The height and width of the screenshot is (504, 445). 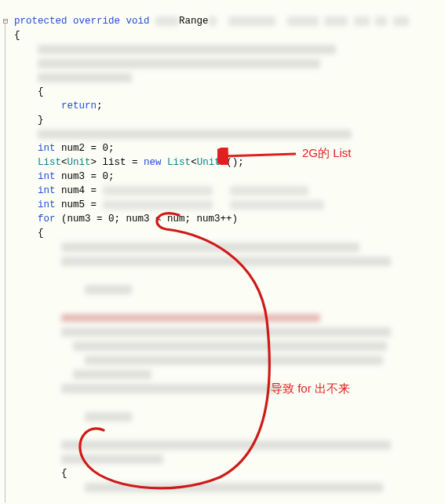 What do you see at coordinates (17, 35) in the screenshot?
I see `line-brace-open: {` at bounding box center [17, 35].